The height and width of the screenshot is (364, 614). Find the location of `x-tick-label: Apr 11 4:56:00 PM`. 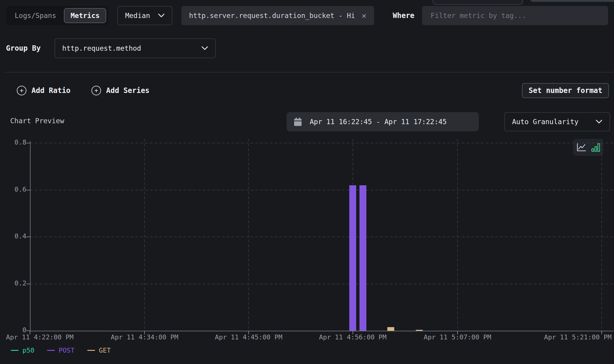

x-tick-label: Apr 11 4:56:00 PM is located at coordinates (353, 337).